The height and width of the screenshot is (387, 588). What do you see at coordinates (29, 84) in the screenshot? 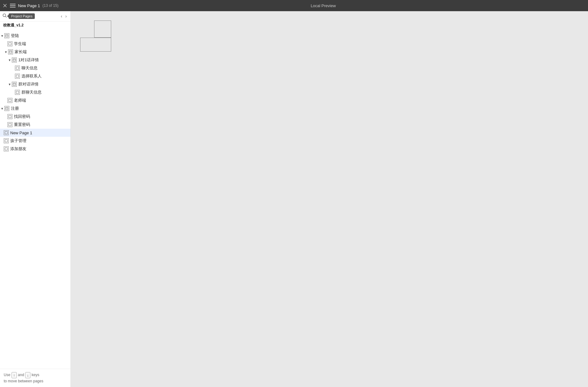
I see `sidebar-item-label: 群对话详情` at bounding box center [29, 84].